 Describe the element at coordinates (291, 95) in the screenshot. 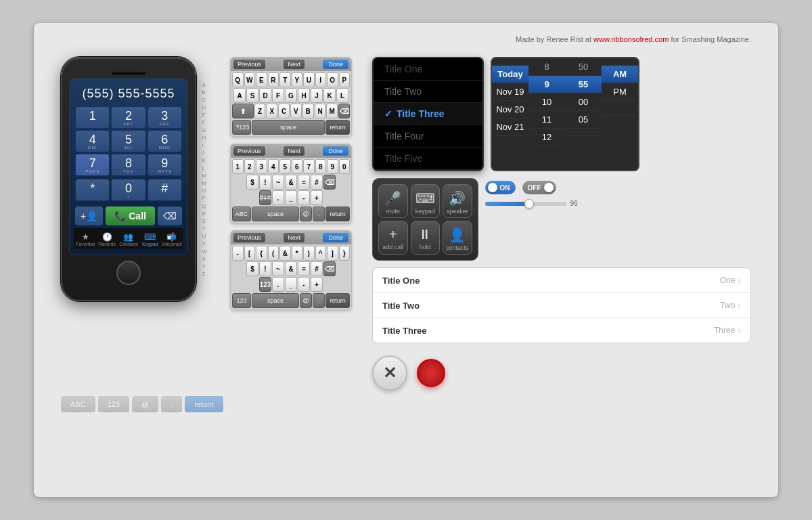

I see `key-G: G` at that location.